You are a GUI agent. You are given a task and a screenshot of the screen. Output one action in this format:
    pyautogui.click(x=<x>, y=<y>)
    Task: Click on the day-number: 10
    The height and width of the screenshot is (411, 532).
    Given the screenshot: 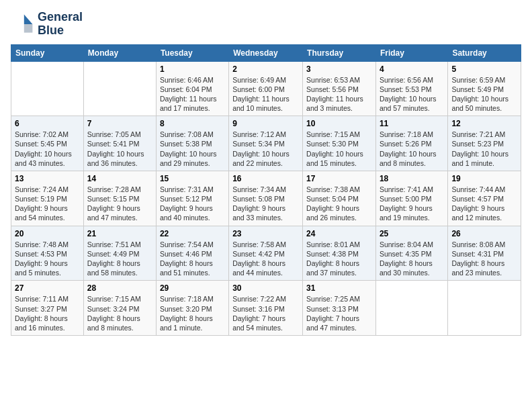 What is the action you would take?
    pyautogui.click(x=339, y=124)
    